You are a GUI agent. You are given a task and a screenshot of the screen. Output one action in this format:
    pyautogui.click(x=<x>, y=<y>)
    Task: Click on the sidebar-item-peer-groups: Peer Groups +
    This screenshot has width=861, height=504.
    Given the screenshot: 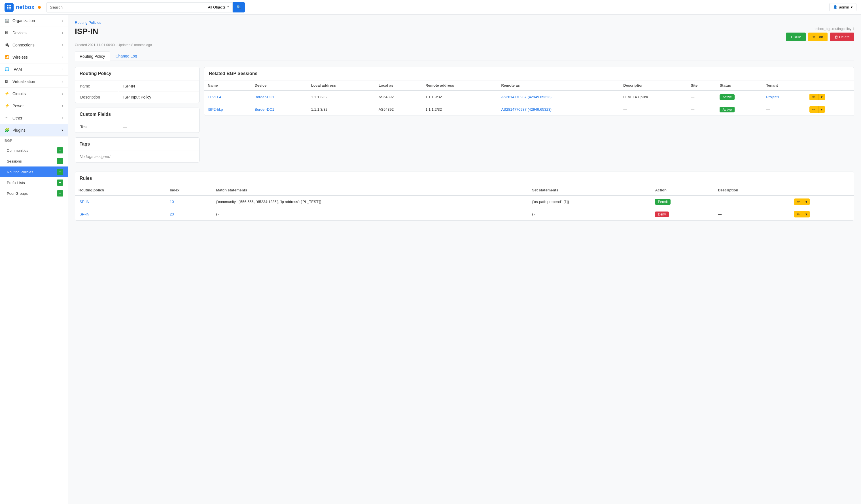 What is the action you would take?
    pyautogui.click(x=34, y=193)
    